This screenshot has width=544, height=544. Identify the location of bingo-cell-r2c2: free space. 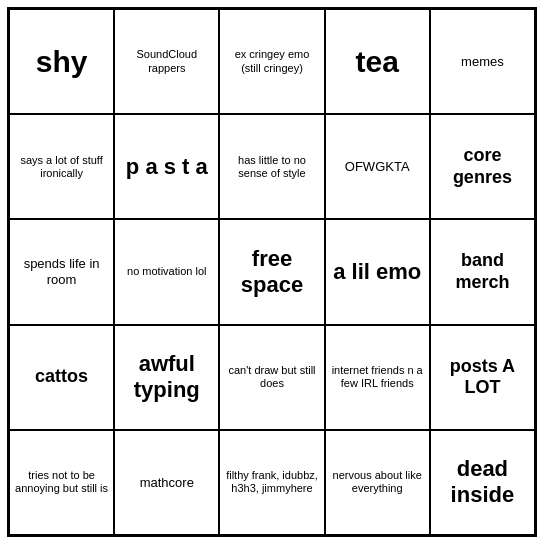
(272, 272).